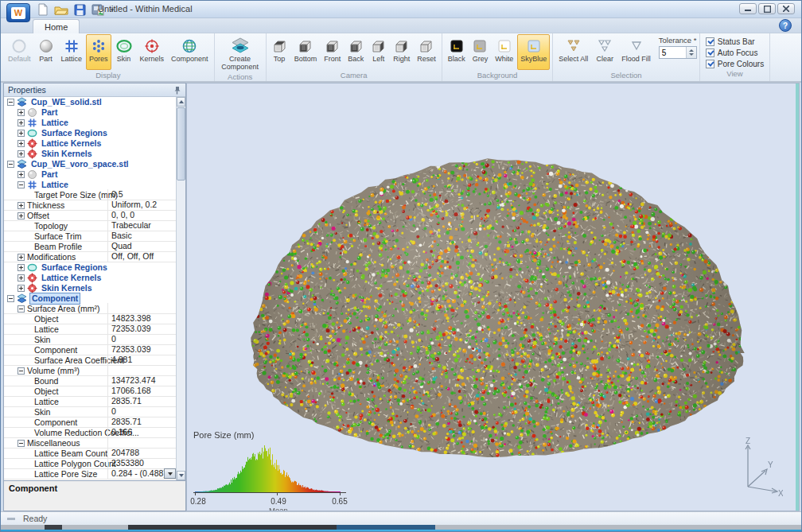 Image resolution: width=802 pixels, height=532 pixels. What do you see at coordinates (710, 52) in the screenshot?
I see `auto-focus-checkbox` at bounding box center [710, 52].